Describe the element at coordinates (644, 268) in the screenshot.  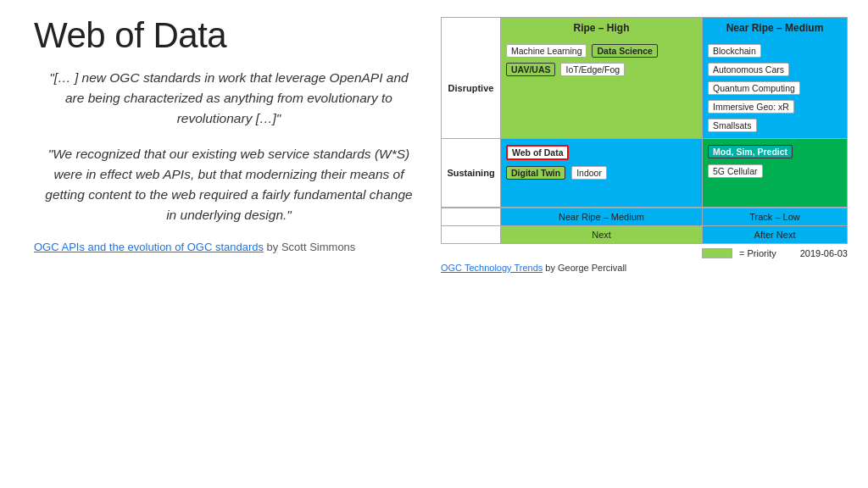
I see `chart-caption: OGC Technology Trends by George Percival…` at that location.